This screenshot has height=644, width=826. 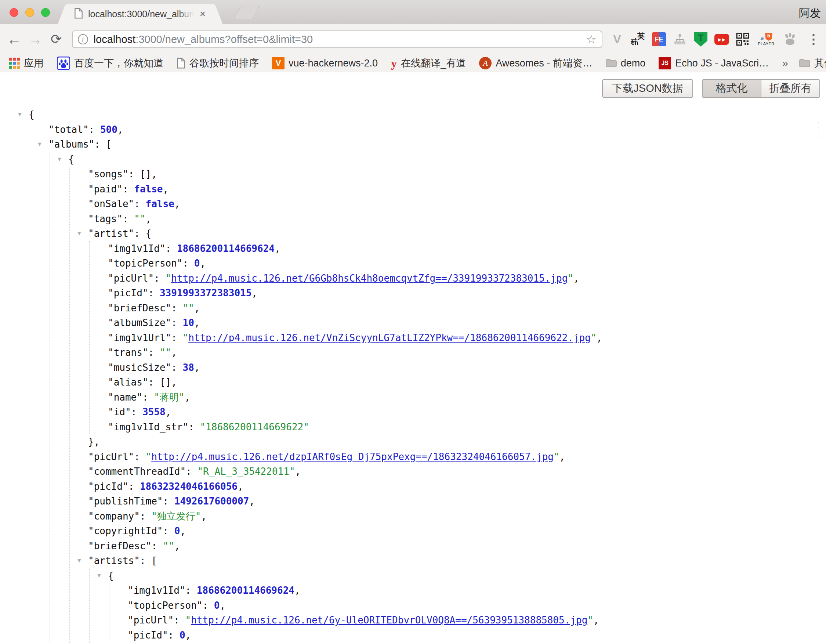 What do you see at coordinates (105, 189) in the screenshot?
I see `json-token: "paid"` at bounding box center [105, 189].